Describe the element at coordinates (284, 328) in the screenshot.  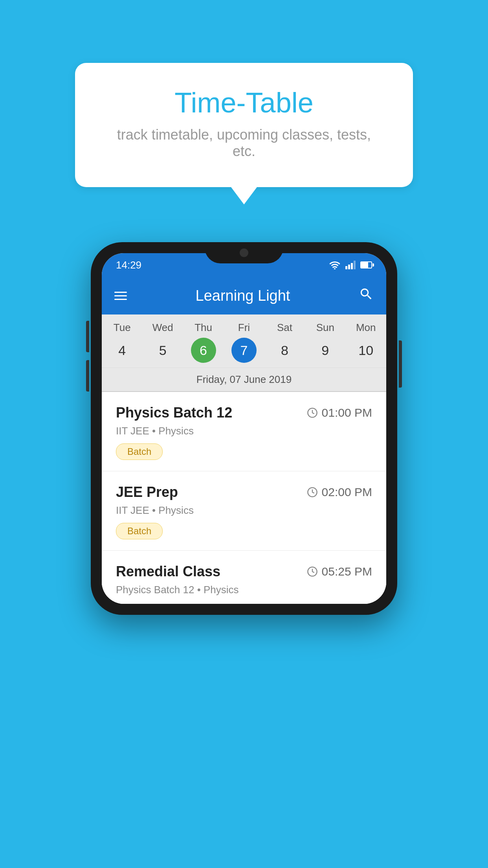
I see `day-name-sat: Sat` at that location.